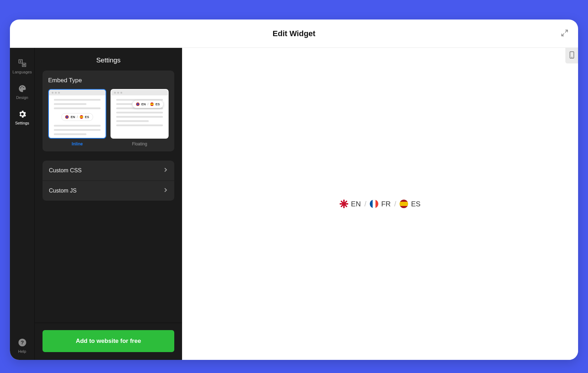 This screenshot has width=588, height=373. What do you see at coordinates (22, 123) in the screenshot?
I see `rail-item-label: Settings` at bounding box center [22, 123].